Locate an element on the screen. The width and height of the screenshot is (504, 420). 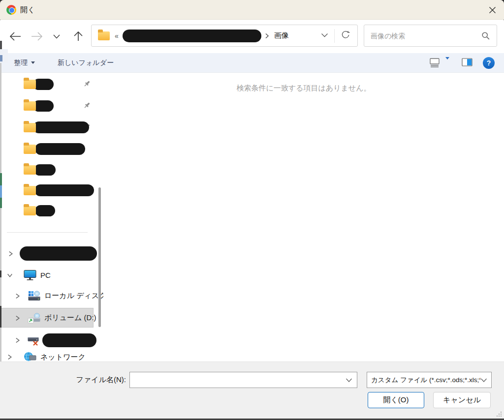
organize-menu-button: 整理 is located at coordinates (25, 63).